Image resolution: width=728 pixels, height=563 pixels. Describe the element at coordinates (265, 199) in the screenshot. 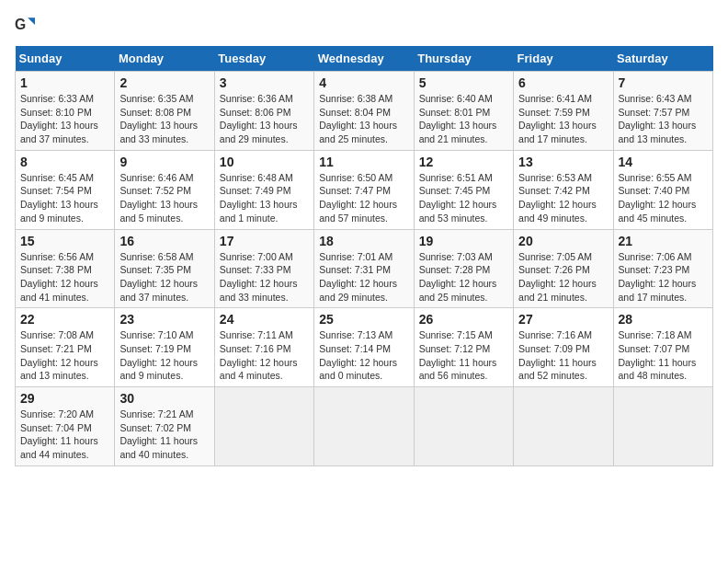

I see `day-detail: Sunrise: 6:48 AM Sunset: 7:49 PM Dayligh…` at that location.